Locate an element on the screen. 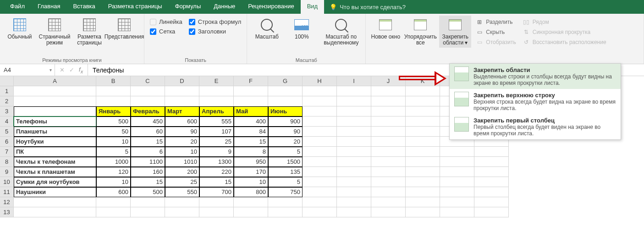 This screenshot has height=244, width=644. syncscroll-button: ⇅Синхронная прокрутка is located at coordinates (565, 32).